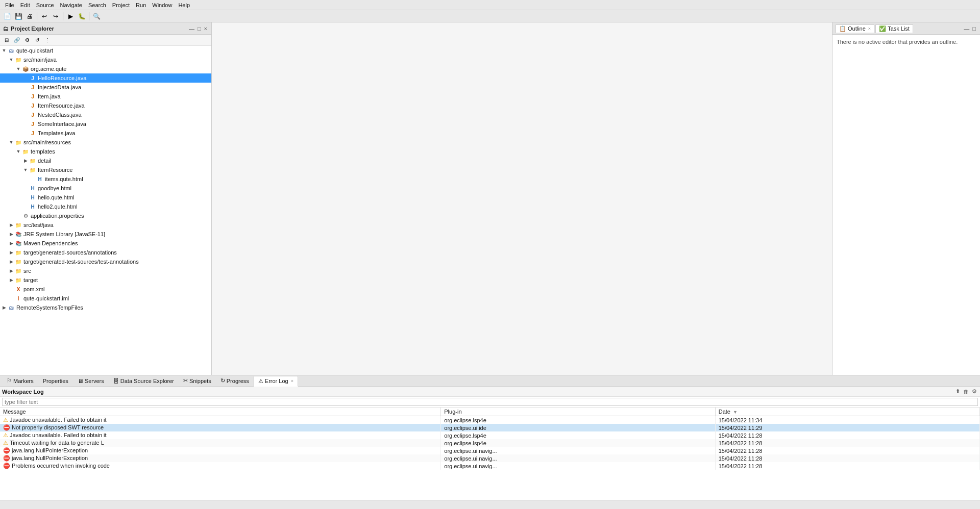 Image resolution: width=980 pixels, height=509 pixels. What do you see at coordinates (235, 380) in the screenshot?
I see `bottom-tab-progress: ↻Progress` at bounding box center [235, 380].